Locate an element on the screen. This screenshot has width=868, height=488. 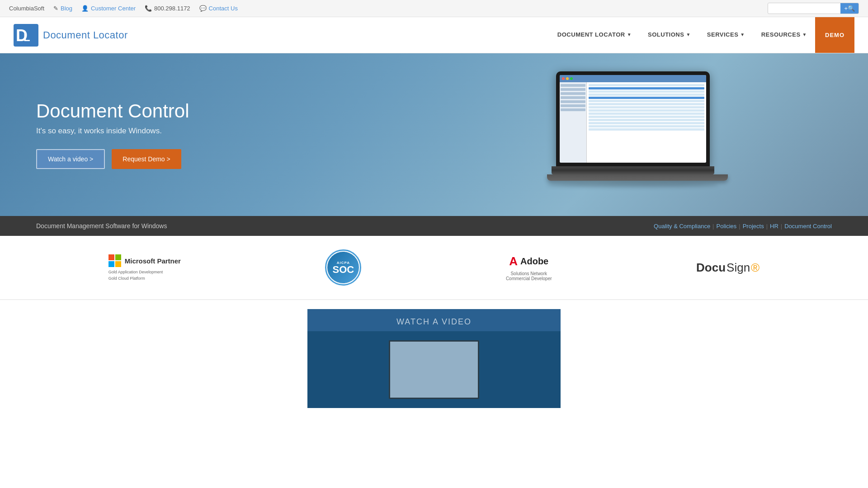
ms-sub1: Gold Application Development is located at coordinates (136, 272).